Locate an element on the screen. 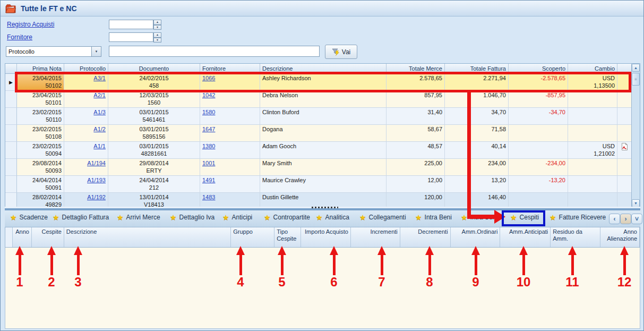 The width and height of the screenshot is (644, 331). cespiti-column-header: Incrementi is located at coordinates (376, 237).